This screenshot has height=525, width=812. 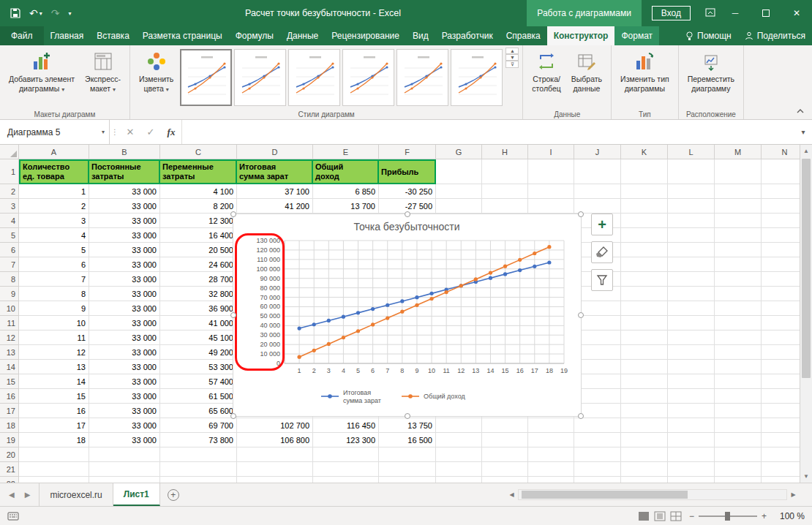 I want to click on cell-B9: 33 000, so click(x=124, y=294).